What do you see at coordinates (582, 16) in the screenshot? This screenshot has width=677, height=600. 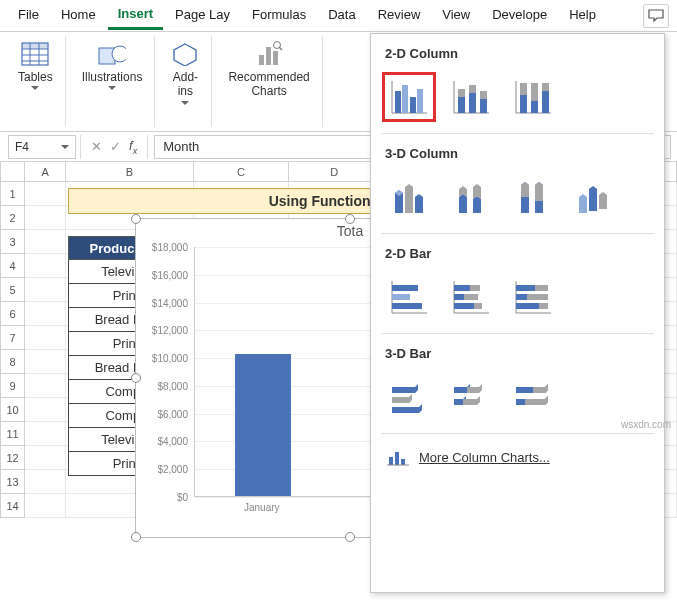 I see `tab-help: Help` at bounding box center [582, 16].